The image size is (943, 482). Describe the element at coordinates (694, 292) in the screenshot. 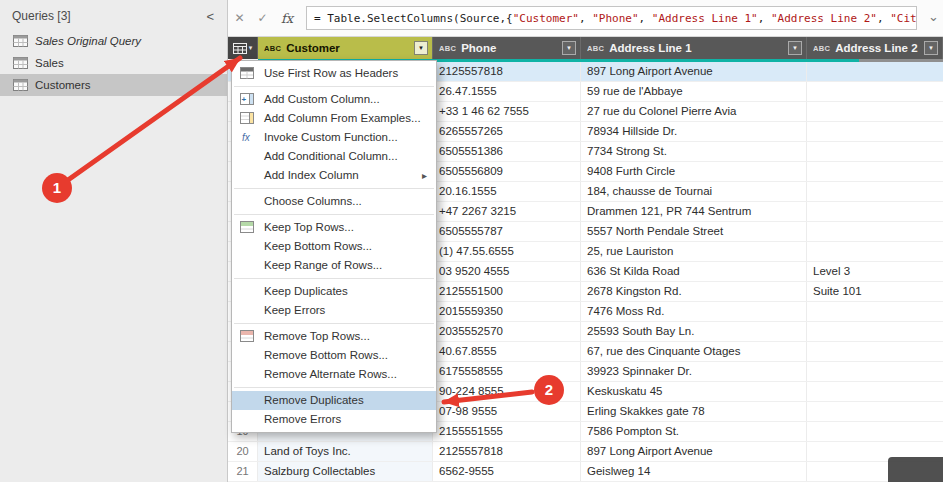

I see `cell-address-line-1: 2678 Kingston Rd.` at that location.